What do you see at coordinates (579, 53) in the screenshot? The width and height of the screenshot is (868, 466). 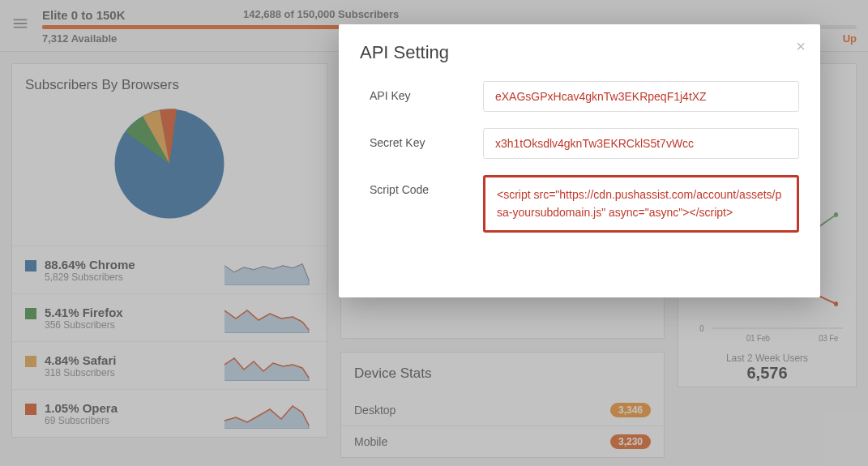 I see `modal-title: API Setting` at bounding box center [579, 53].